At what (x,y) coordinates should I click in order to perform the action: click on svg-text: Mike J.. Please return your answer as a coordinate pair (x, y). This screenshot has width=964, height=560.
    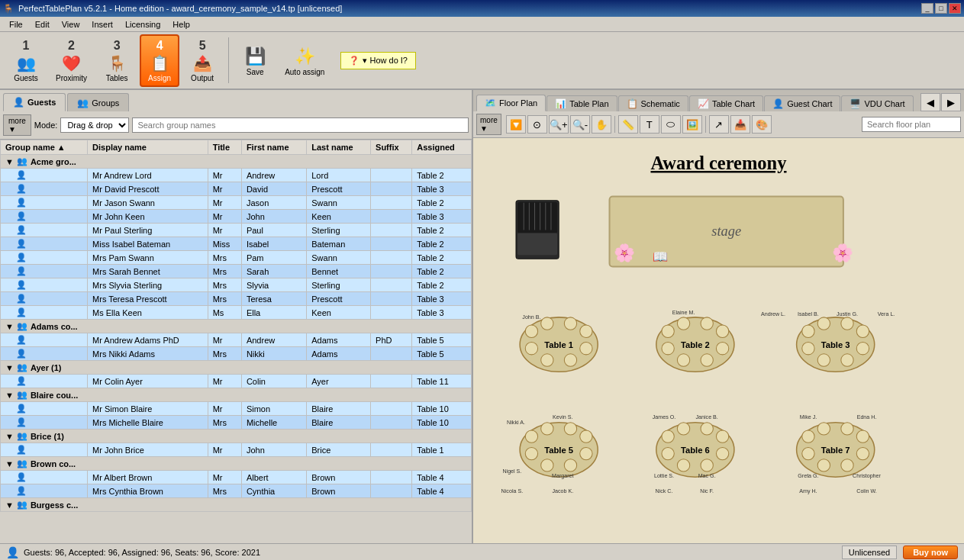
    Looking at the image, I should click on (809, 417).